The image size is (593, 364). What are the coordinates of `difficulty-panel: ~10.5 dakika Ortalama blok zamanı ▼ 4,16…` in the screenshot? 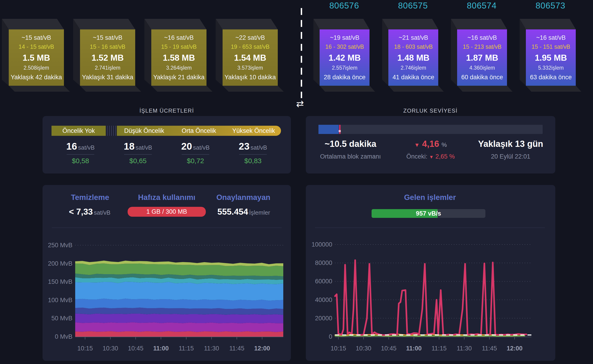 It's located at (431, 145).